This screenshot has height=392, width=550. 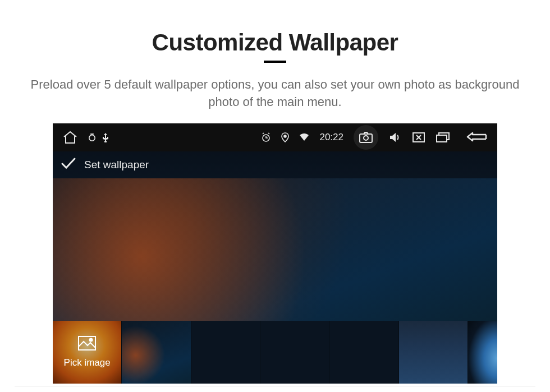 I want to click on confirm-check-icon, so click(x=68, y=165).